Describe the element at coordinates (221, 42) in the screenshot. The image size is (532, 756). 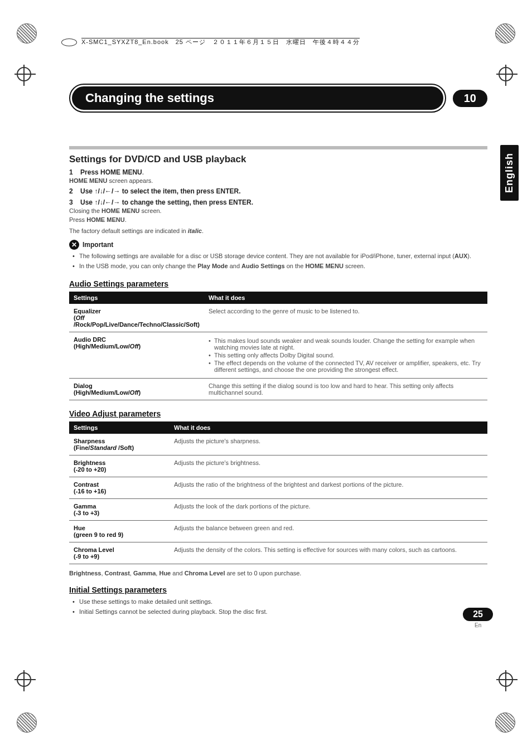
I see `book-header-text: X-SMC1_SYXZT8_En.book 25 ページ ２０１１年６月１５日 …` at that location.